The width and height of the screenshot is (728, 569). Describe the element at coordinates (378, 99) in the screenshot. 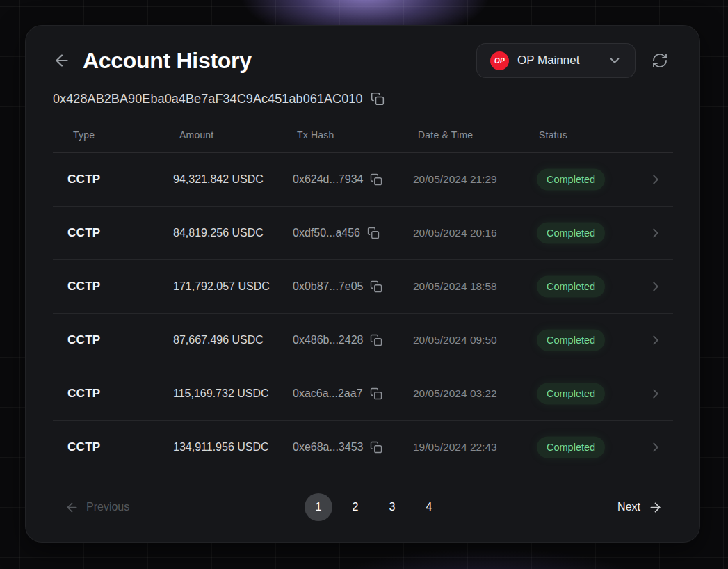

I see `copy-address-button` at that location.